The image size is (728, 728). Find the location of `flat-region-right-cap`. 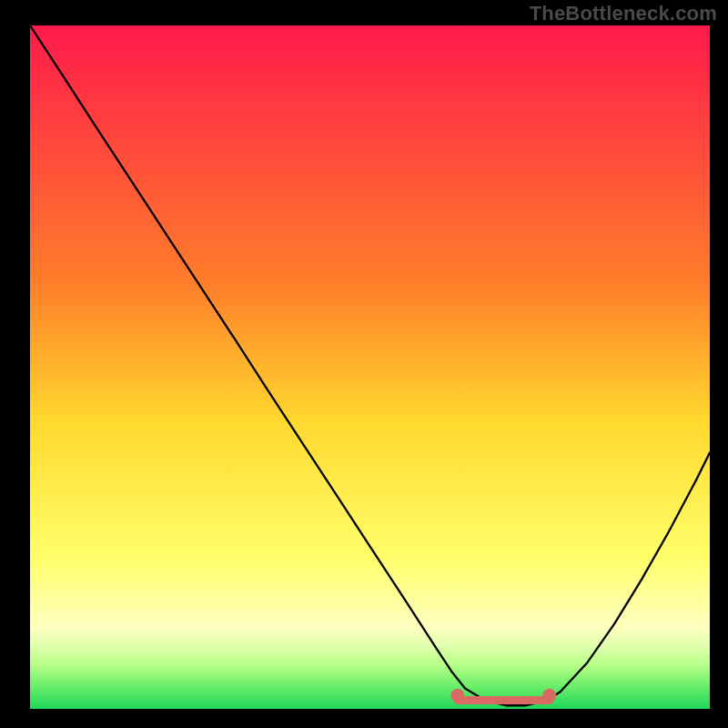

flat-region-right-cap is located at coordinates (550, 695).